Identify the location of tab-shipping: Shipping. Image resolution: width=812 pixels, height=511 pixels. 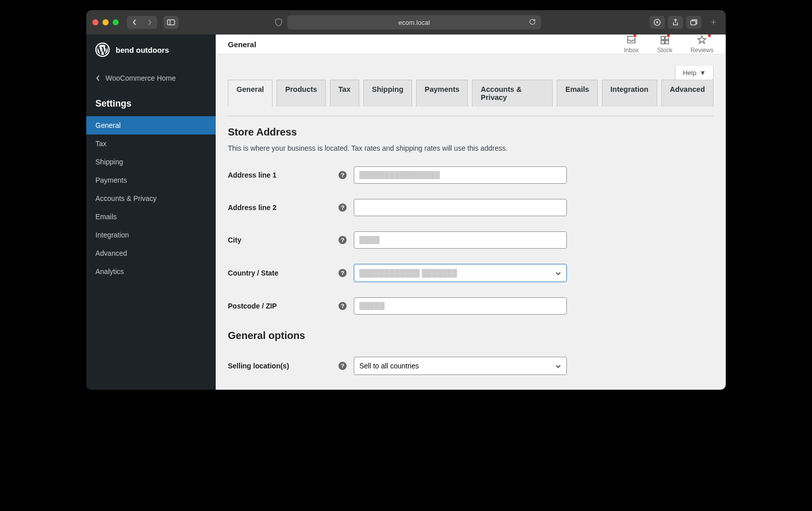
(388, 93).